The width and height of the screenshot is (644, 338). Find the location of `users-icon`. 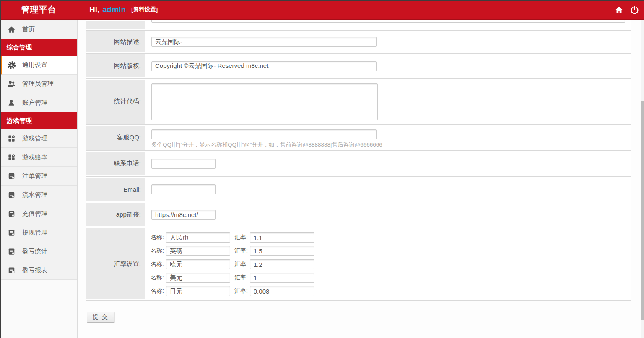

users-icon is located at coordinates (11, 84).